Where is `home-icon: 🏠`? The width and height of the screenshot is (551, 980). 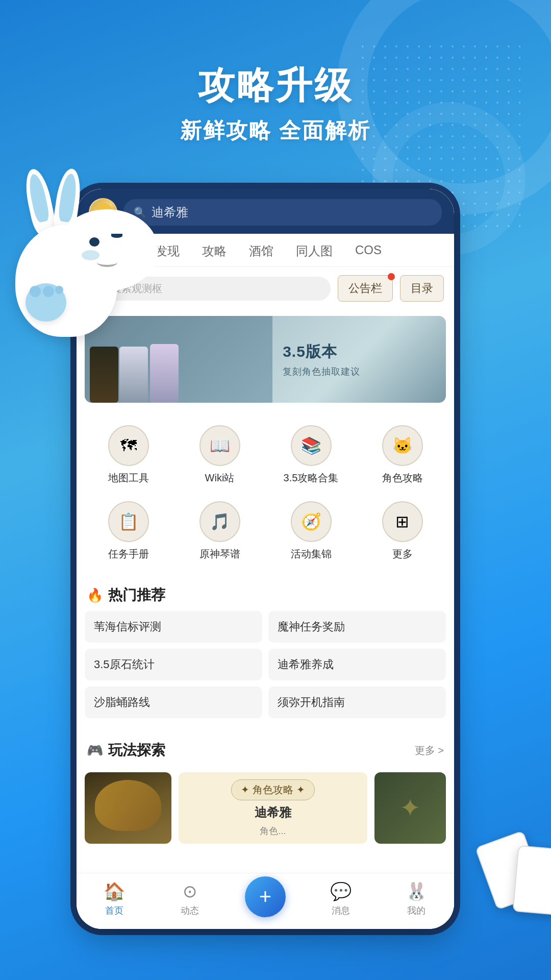
home-icon: 🏠 is located at coordinates (114, 891).